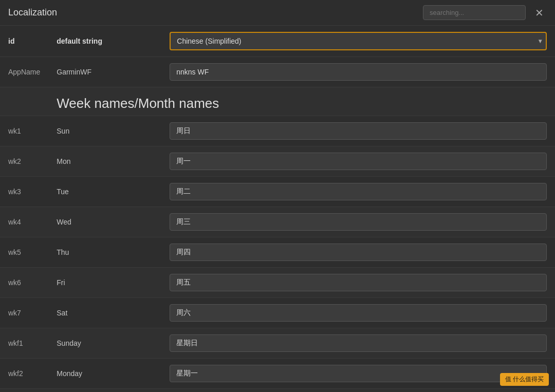 This screenshot has width=555, height=392. What do you see at coordinates (358, 72) in the screenshot?
I see `row-value-appname` at bounding box center [358, 72].